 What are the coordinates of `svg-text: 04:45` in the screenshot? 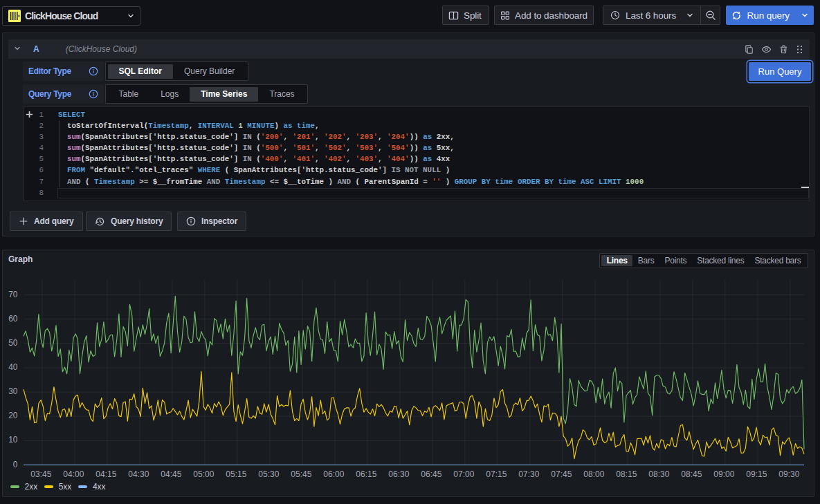 It's located at (171, 474).